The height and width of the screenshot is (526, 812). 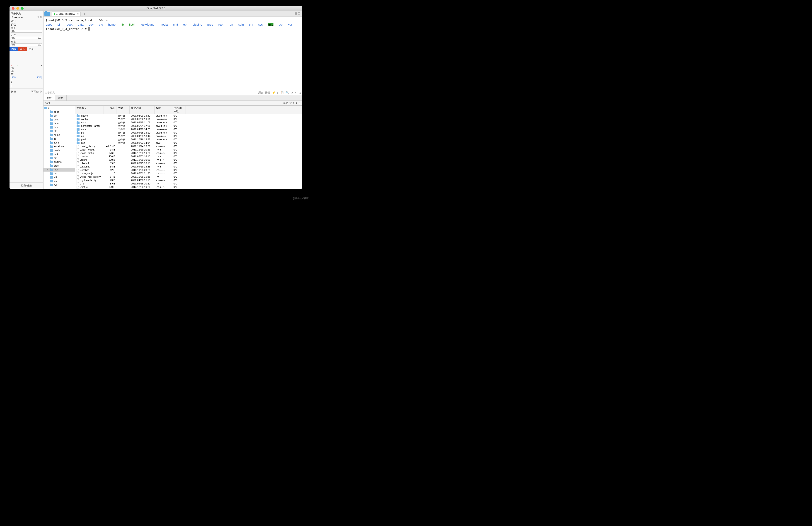 I want to click on copy-icon: ⎘, so click(x=278, y=93).